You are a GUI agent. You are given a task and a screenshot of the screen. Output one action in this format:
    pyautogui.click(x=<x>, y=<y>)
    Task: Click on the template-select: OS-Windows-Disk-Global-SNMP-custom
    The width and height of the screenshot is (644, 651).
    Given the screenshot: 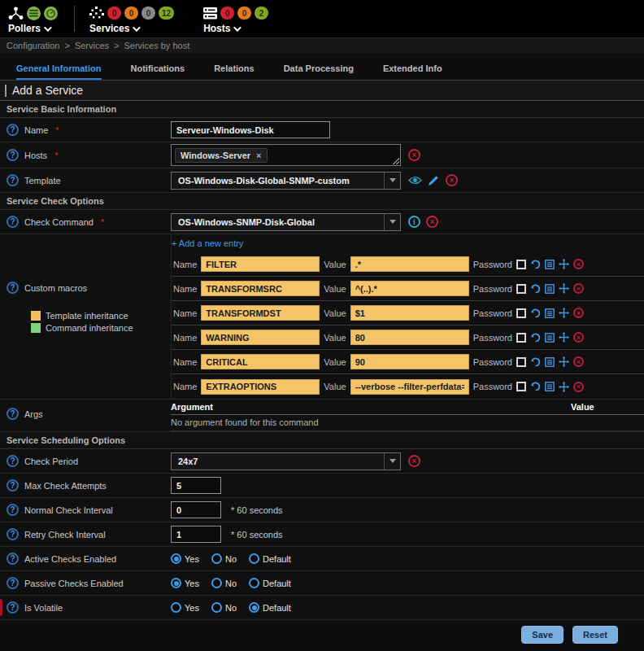 What is the action you would take?
    pyautogui.click(x=286, y=181)
    